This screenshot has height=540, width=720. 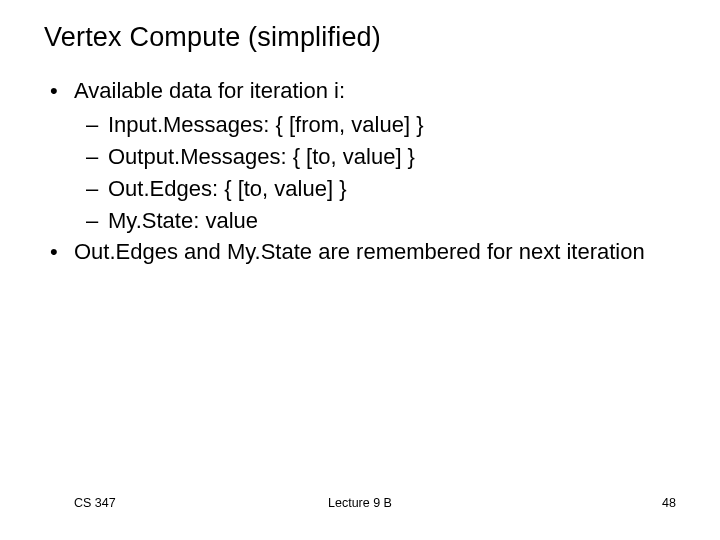 I want to click on bullet-level2: – Out.Edges: { [to, value] }, so click(x=385, y=189).